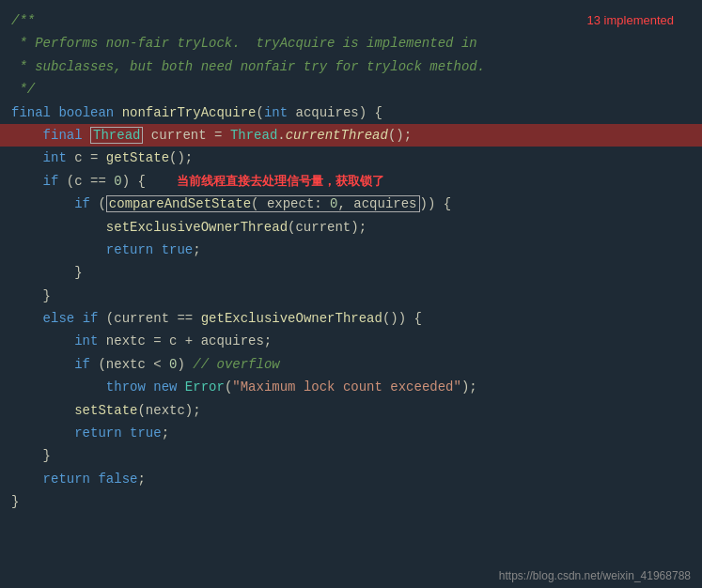  I want to click on code-line: * subclasses, but both need nonfair try …, so click(351, 67).